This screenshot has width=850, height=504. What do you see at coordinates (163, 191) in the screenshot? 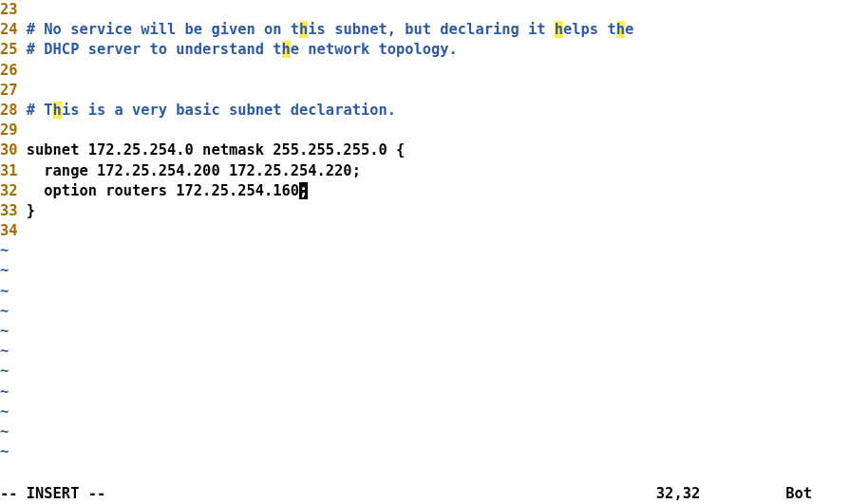
I see `code-segment: option routers 172.25.254.160` at bounding box center [163, 191].